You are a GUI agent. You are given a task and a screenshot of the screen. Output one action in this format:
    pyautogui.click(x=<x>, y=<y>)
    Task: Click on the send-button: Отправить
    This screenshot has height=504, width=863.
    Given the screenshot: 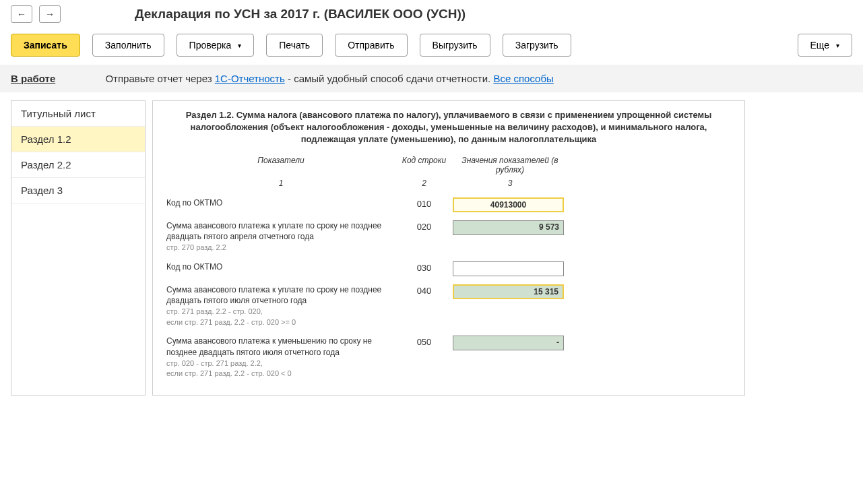 What is the action you would take?
    pyautogui.click(x=371, y=45)
    